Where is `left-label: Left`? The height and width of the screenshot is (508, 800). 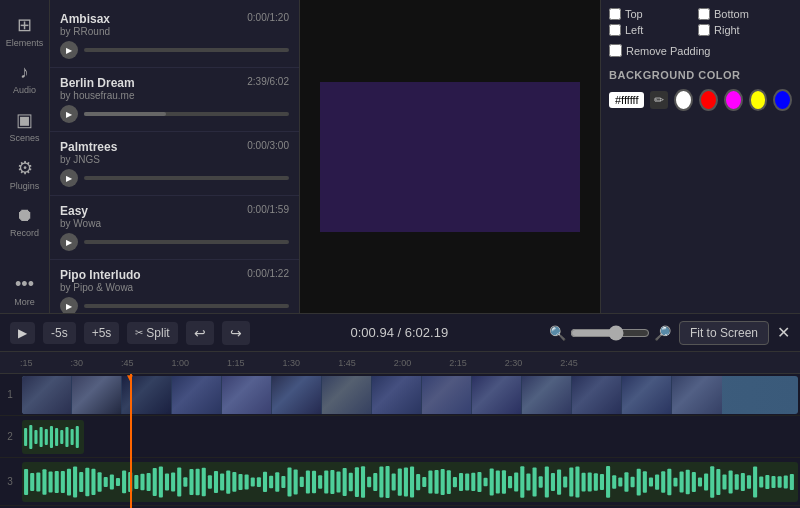 left-label: Left is located at coordinates (634, 30).